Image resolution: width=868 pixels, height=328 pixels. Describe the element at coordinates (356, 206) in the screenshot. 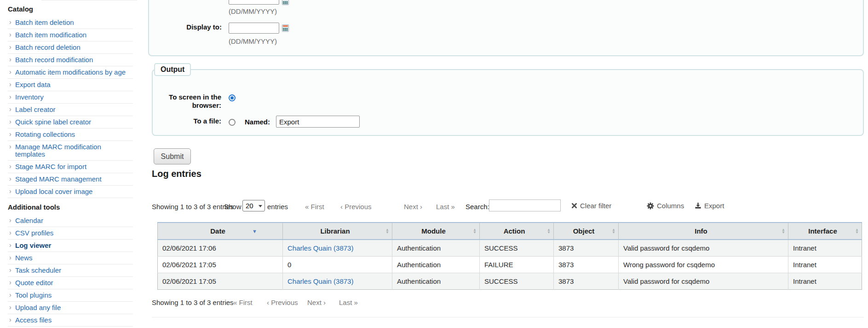

I see `pagination-previous-button: ‹ Previous` at that location.